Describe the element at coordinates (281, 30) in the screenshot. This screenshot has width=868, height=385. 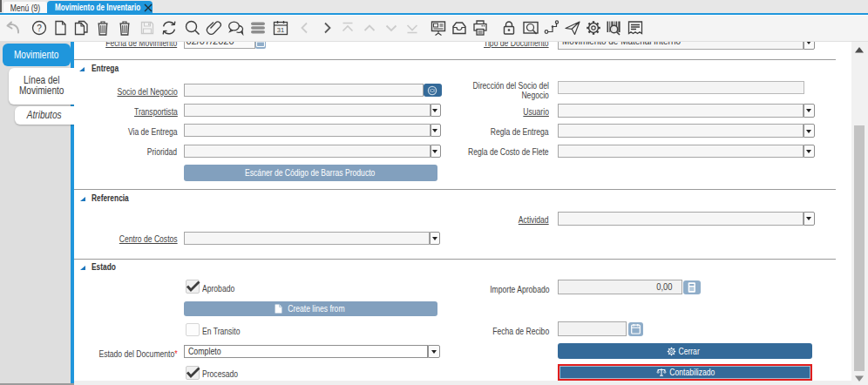
I see `svg-text: 31` at that location.